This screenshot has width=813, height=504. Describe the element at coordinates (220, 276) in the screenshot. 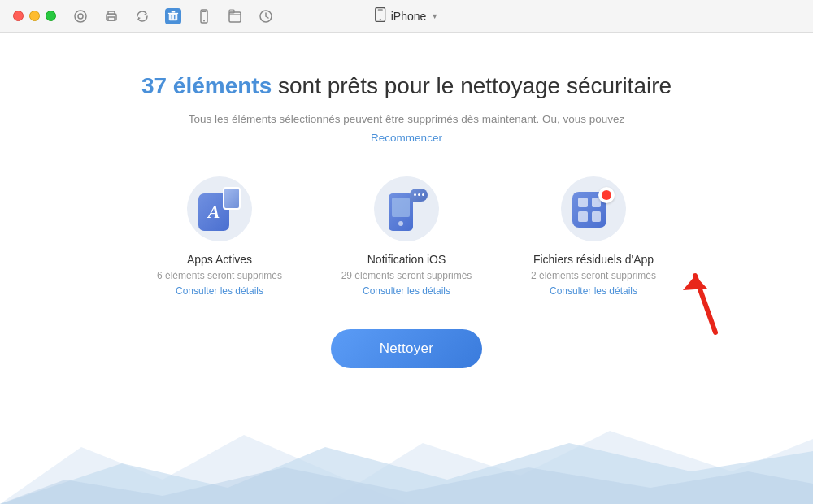

I see `card-apps-count: 6 éléments seront supprimés` at that location.